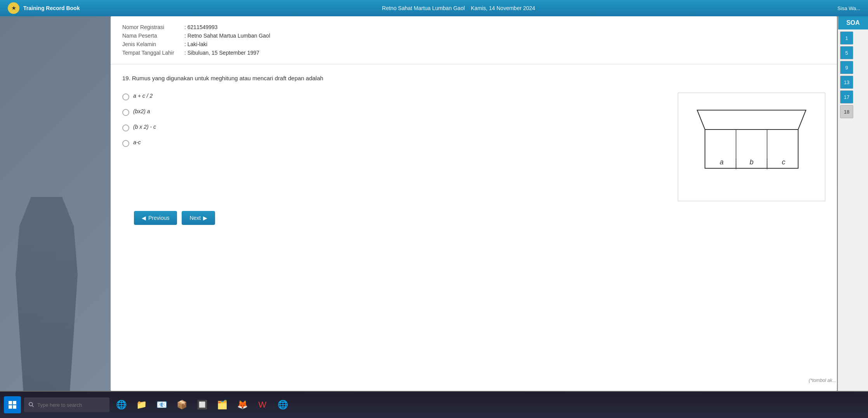 The image size is (868, 418). I want to click on q-num-17: 17, so click(847, 97).